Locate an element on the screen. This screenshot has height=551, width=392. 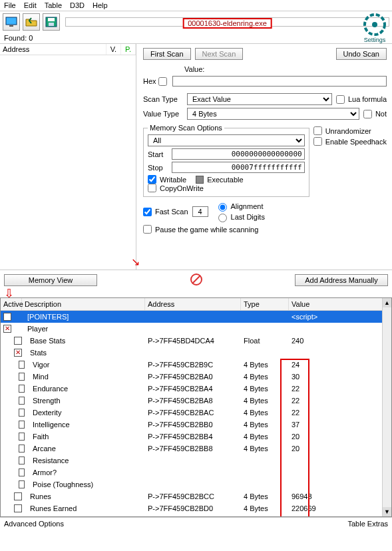
scroll-down-icon: ▼ is located at coordinates (387, 512).